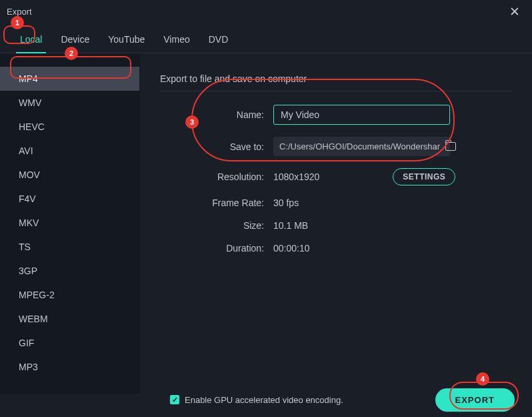 The width and height of the screenshot is (532, 417). Describe the element at coordinates (266, 37) in the screenshot. I see `export-tabs: Local Device YouTube Vimeo DVD` at that location.